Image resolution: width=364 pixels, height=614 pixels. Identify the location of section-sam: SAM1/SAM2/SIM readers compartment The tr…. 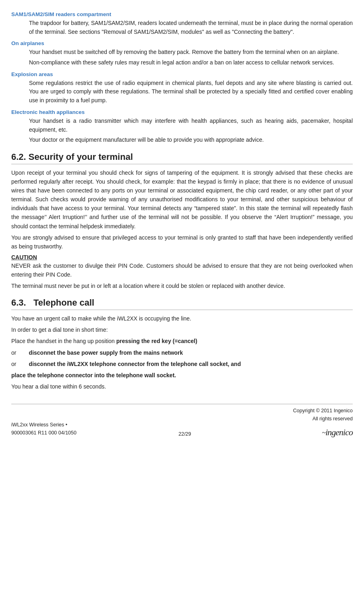
(182, 24).